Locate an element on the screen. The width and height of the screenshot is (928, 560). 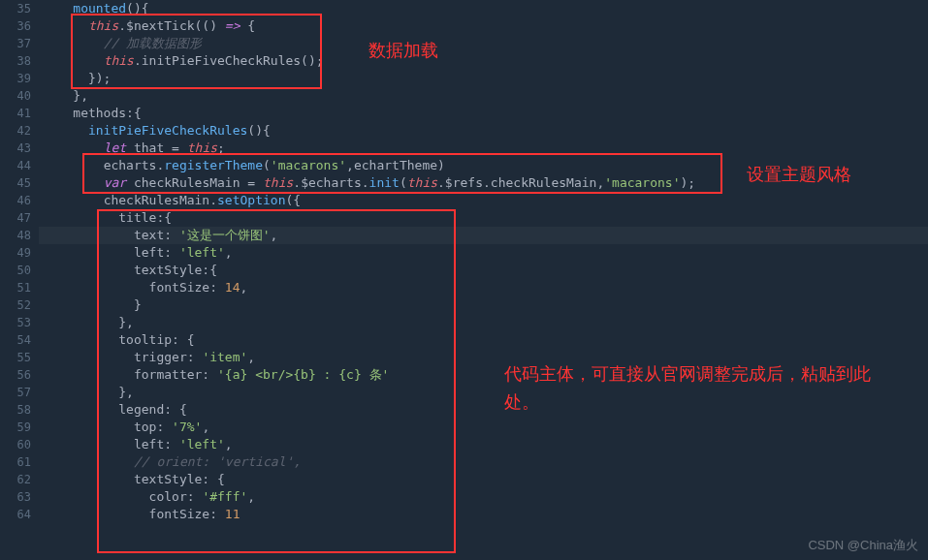
code-line: this.$nextTick(() => { is located at coordinates (485, 26).